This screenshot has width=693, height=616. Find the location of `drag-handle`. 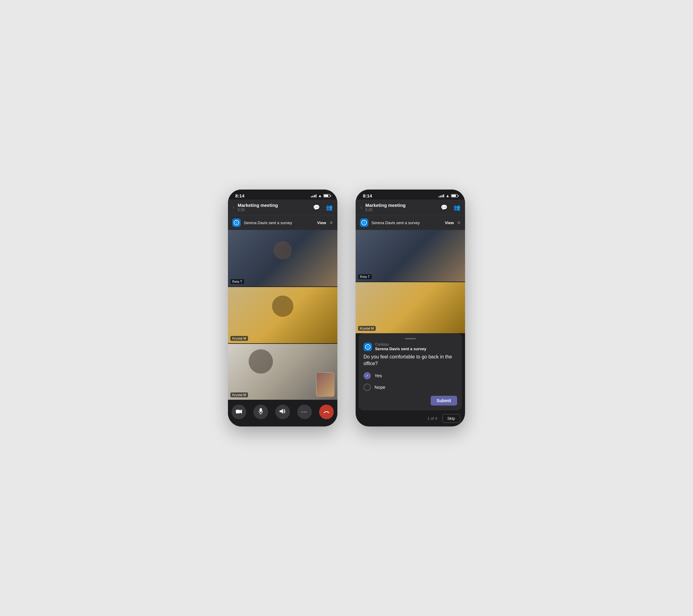

drag-handle is located at coordinates (410, 339).